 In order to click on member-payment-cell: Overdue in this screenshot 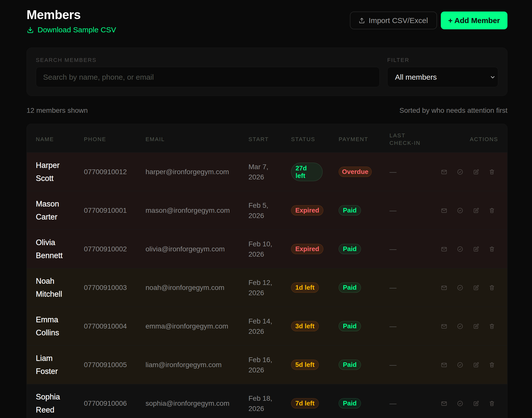, I will do `click(364, 172)`.